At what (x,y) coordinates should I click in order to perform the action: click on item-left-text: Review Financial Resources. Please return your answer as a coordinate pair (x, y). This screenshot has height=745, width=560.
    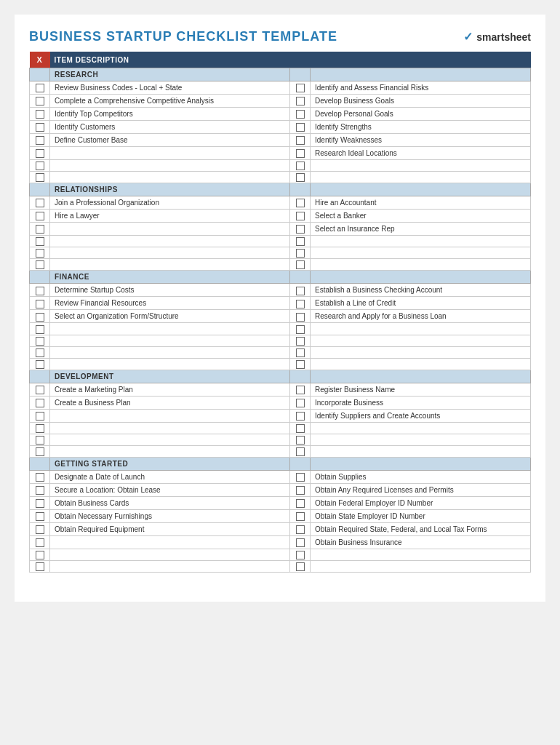
    Looking at the image, I should click on (170, 303).